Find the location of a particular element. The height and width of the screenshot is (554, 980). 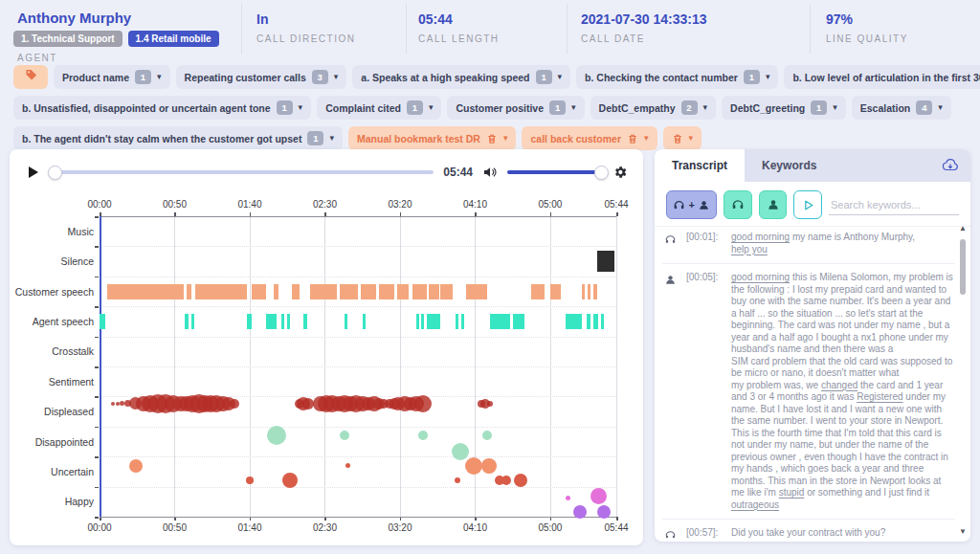

transcript-entry: [00:57]:Did you take your contract with … is located at coordinates (809, 528).